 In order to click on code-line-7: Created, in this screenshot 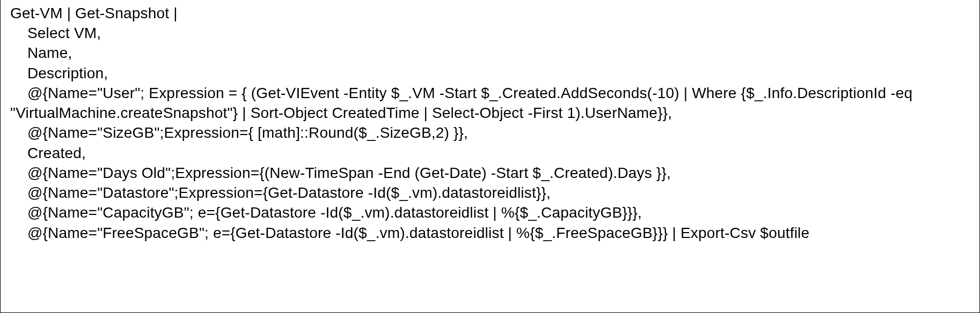, I will do `click(48, 153)`.